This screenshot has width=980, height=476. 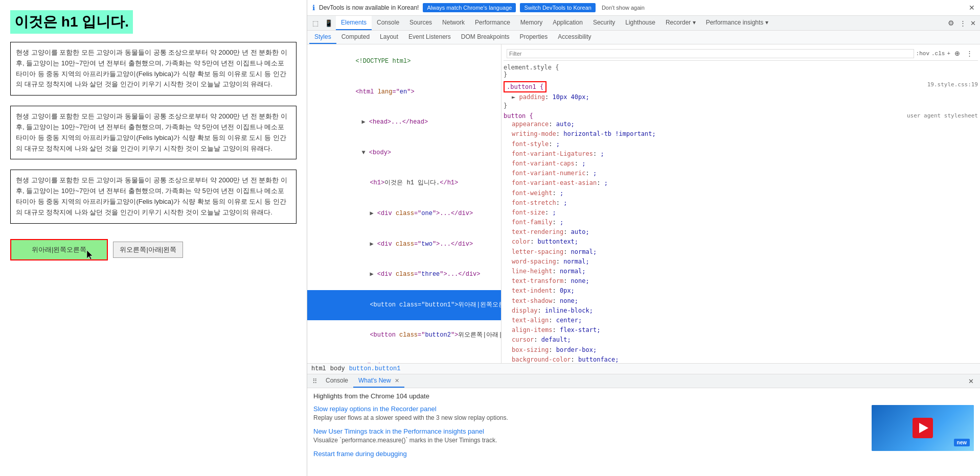 I want to click on whats-new-item-2-desc: Visualize `performance.measure()` marks …, so click(x=589, y=440).